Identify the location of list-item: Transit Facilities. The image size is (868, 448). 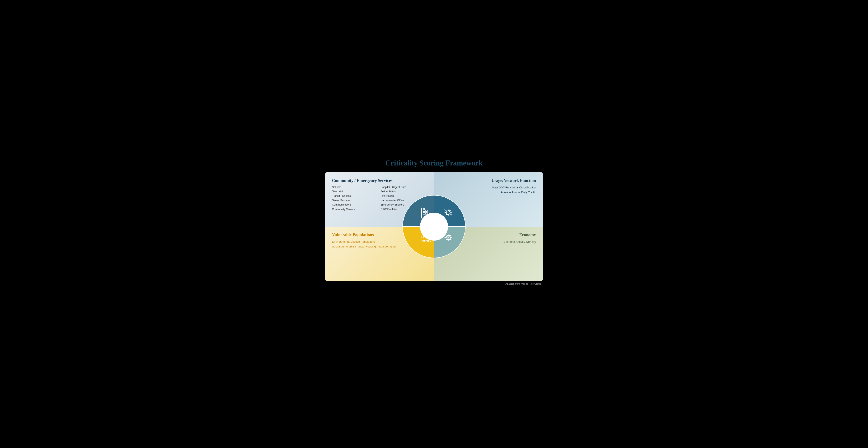
(355, 196).